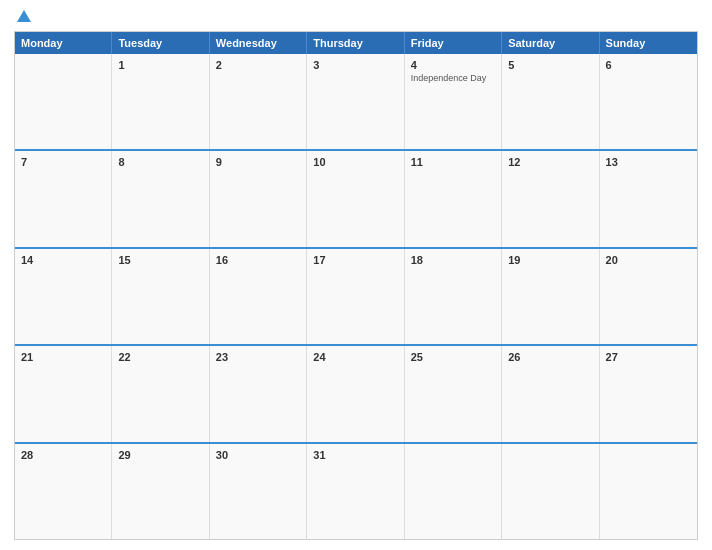  Describe the element at coordinates (454, 394) in the screenshot. I see `calendar-cell: 25` at that location.